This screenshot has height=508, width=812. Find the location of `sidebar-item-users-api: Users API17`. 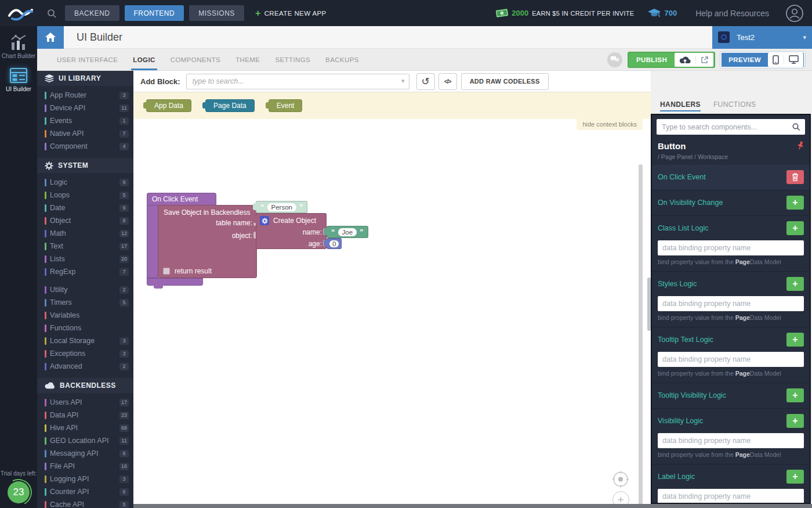

sidebar-item-users-api: Users API17 is located at coordinates (85, 402).